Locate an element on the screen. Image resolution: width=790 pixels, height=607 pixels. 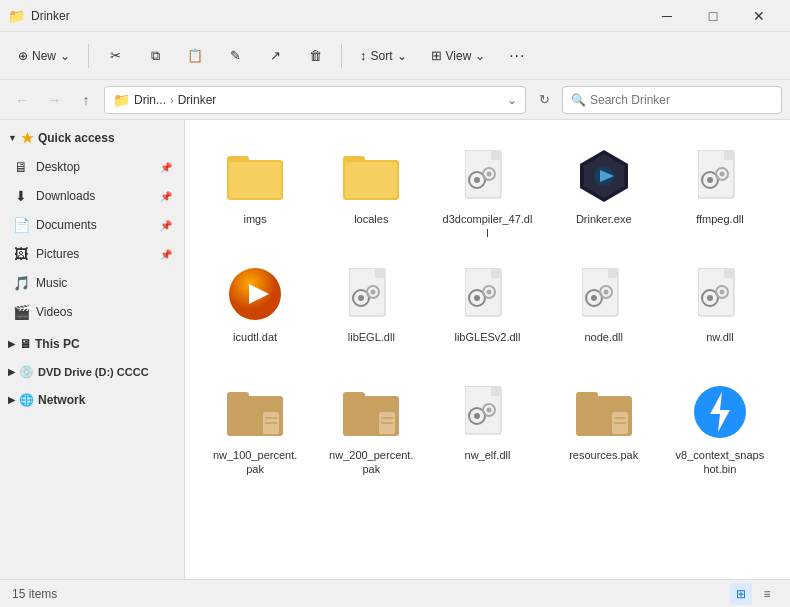
chevron-right-dvd-icon: ▶ is located at coordinates (12, 372).